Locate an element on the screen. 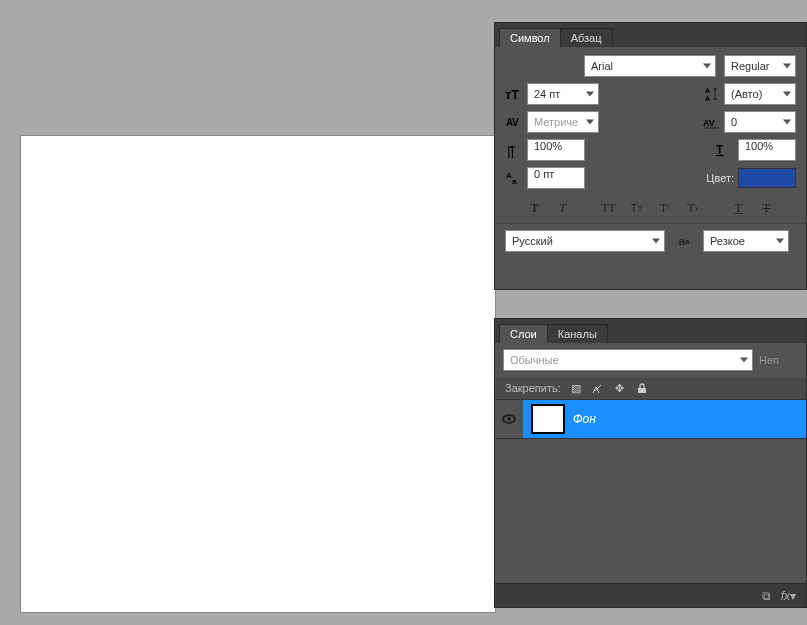 The image size is (807, 625). svg-text: тТ is located at coordinates (512, 94).